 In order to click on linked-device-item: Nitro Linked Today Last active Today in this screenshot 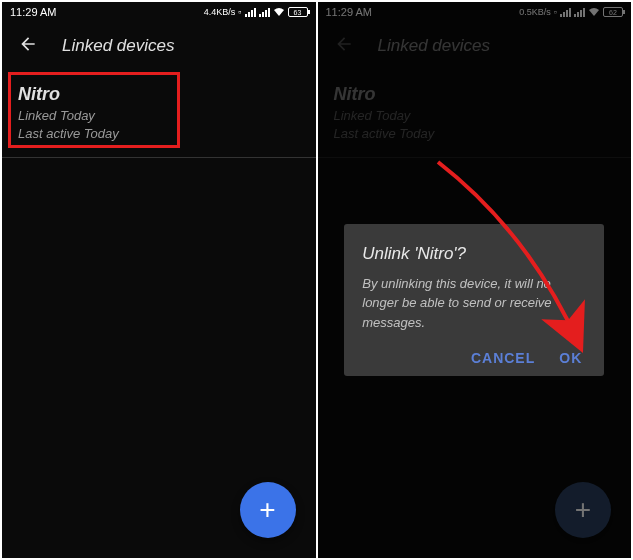, I will do `click(159, 114)`.